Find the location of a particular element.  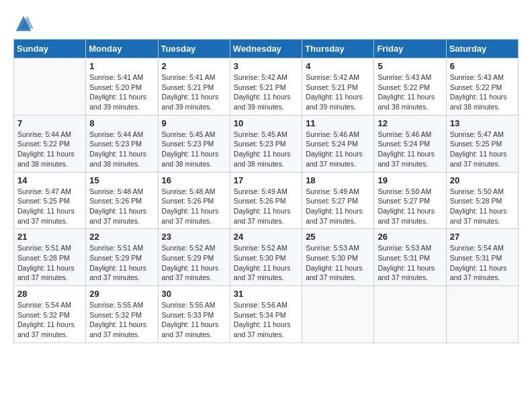

calendar-cell: 21Sunrise: 5:51 AMSunset: 5:28 PMDayligh… is located at coordinates (50, 258).